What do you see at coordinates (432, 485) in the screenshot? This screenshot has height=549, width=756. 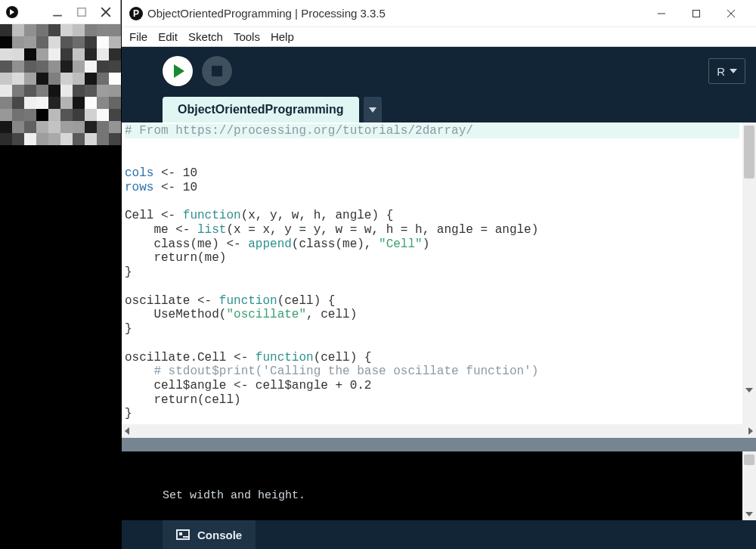 I see `console-output: Set width and height.` at bounding box center [432, 485].